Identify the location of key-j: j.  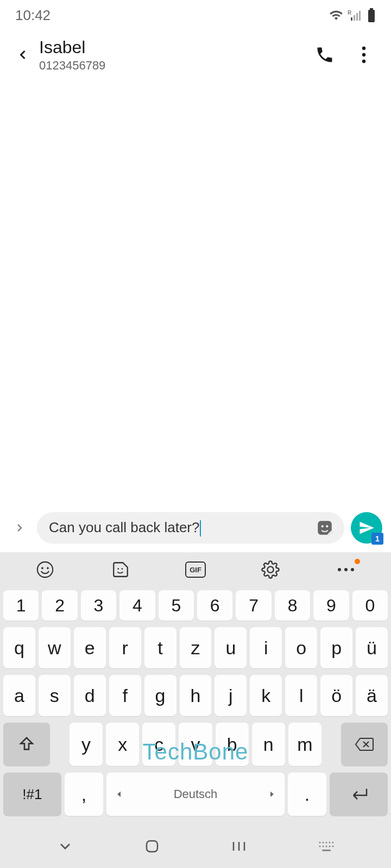
(230, 695).